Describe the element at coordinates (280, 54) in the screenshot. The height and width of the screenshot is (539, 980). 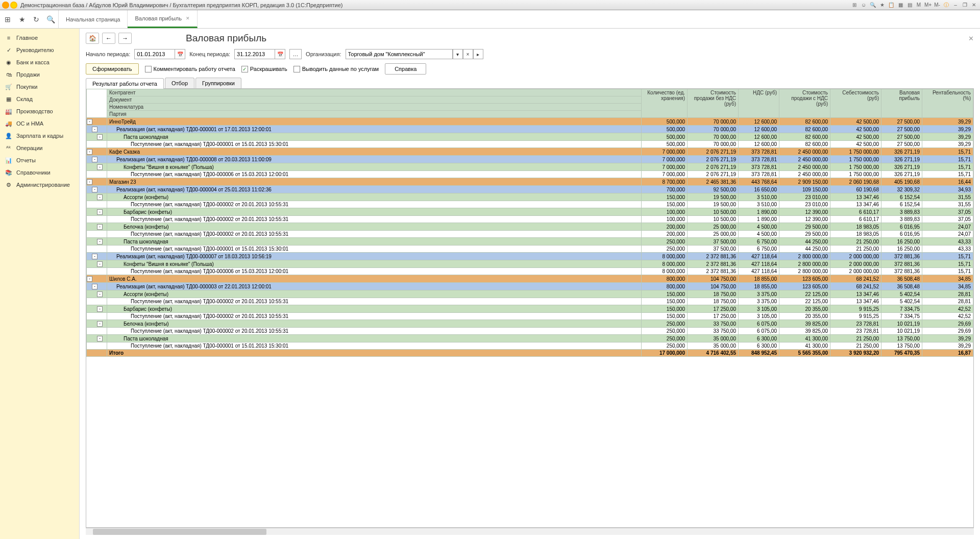
I see `calendar-icon-2: 📅` at that location.